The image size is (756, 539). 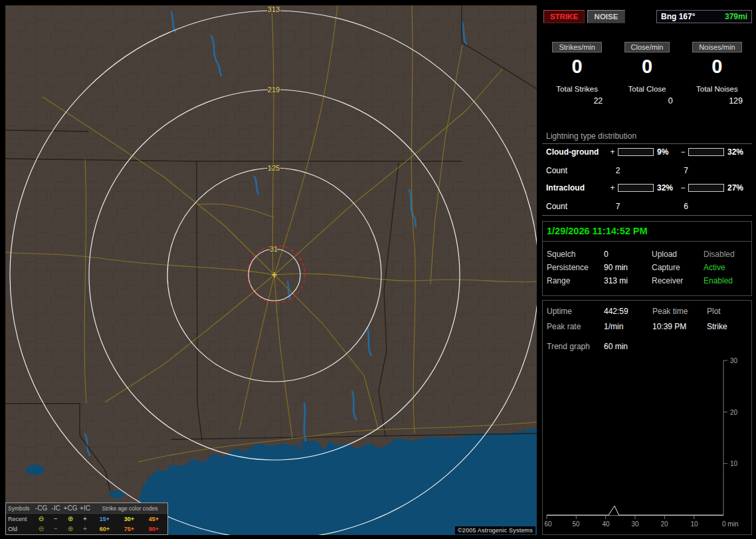 I want to click on bearing-distance: 379mi, so click(x=736, y=17).